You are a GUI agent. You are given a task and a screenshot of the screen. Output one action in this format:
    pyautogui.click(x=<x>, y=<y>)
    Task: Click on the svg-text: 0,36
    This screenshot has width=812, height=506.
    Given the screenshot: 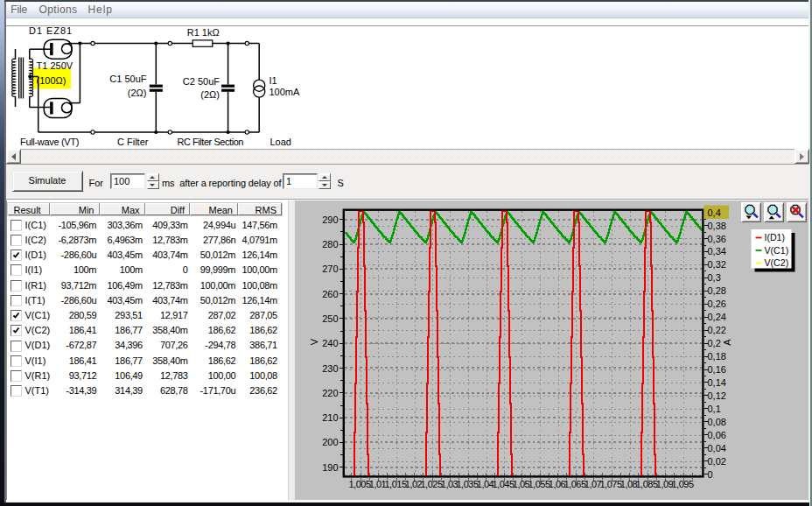 What is the action you would take?
    pyautogui.click(x=718, y=239)
    